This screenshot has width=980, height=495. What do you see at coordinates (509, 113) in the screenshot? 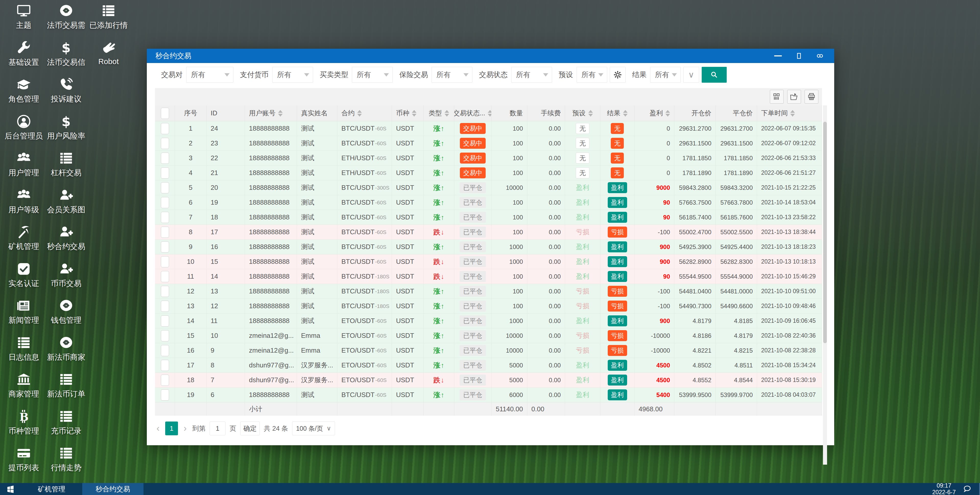
I see `column-header-qty: 数量` at bounding box center [509, 113].